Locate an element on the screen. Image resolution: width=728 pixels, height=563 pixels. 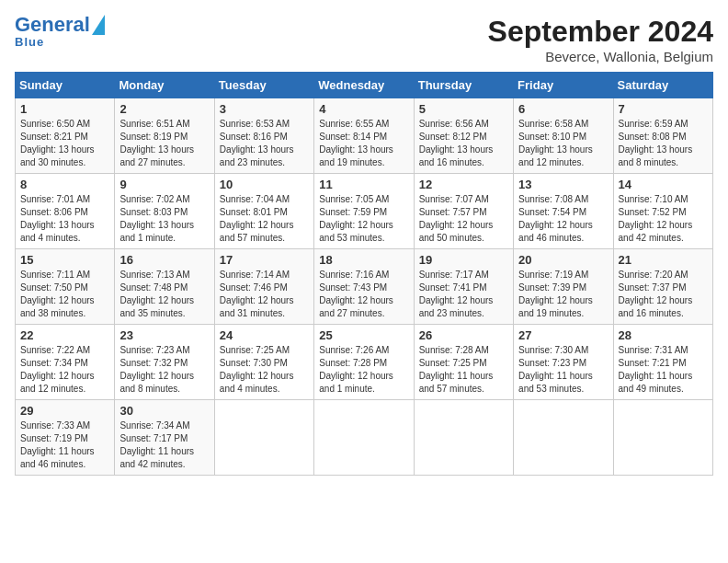
day-info: Sunrise: 7:17 AM Sunset: 7:41 PM Dayligh… is located at coordinates (463, 294).